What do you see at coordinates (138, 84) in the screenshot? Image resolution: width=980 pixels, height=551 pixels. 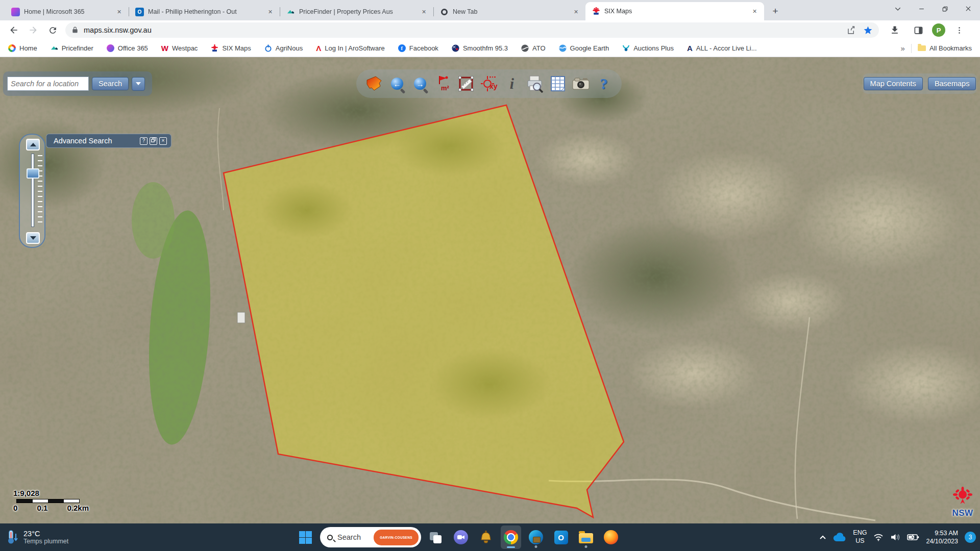 I see `caret-down-icon` at bounding box center [138, 84].